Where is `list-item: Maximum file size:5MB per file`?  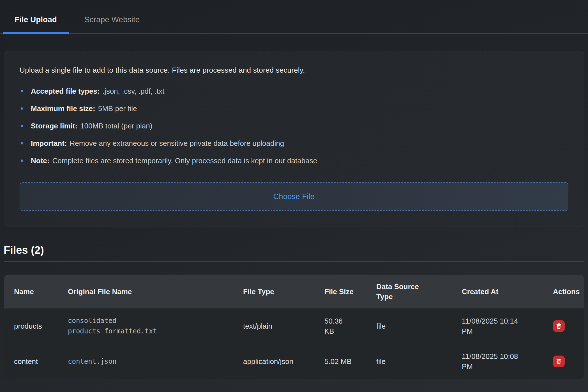 list-item: Maximum file size:5MB per file is located at coordinates (294, 109).